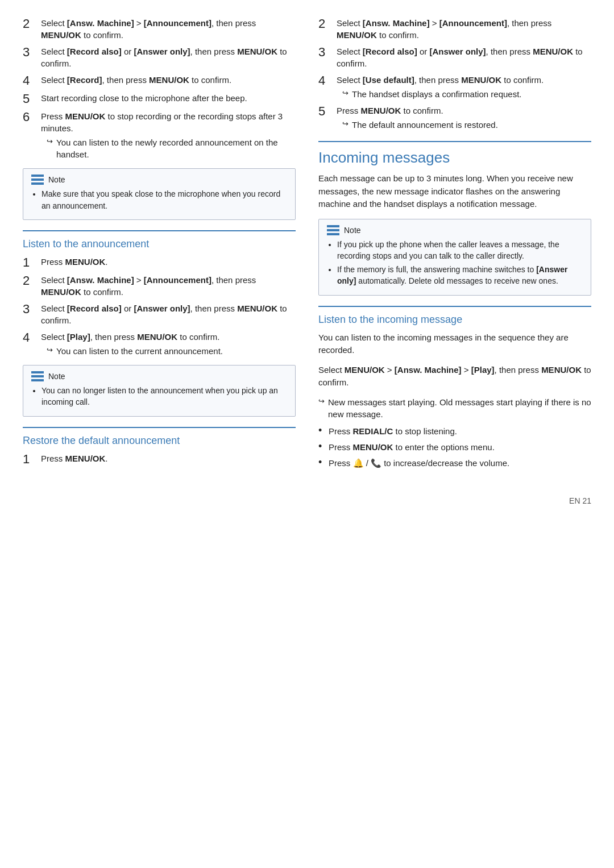 The width and height of the screenshot is (614, 868). I want to click on step-restore-right-content-5: Press MENU/OK to confirm. ↪ The default …, so click(464, 118).